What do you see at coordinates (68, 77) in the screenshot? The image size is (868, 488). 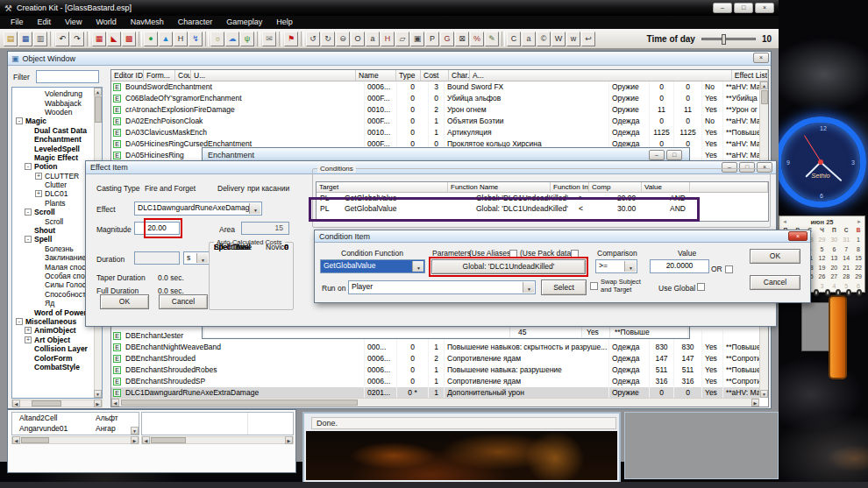 I see `filter-input` at bounding box center [68, 77].